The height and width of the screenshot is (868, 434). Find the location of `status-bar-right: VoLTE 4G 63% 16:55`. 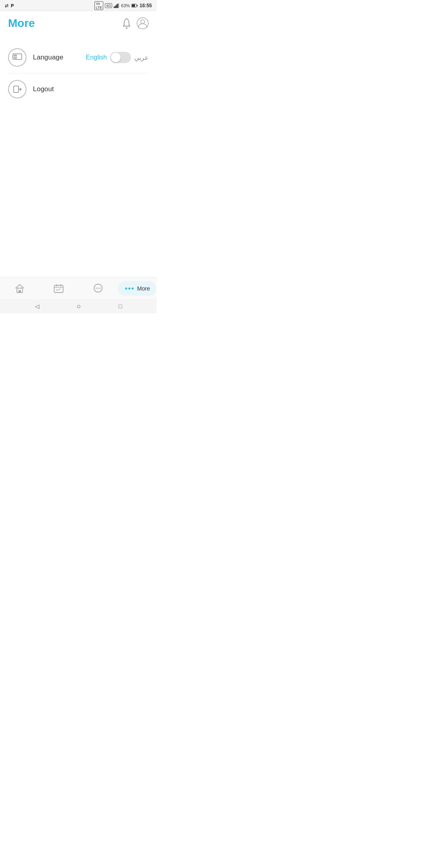

status-bar-right: VoLTE 4G 63% 16:55 is located at coordinates (123, 6).